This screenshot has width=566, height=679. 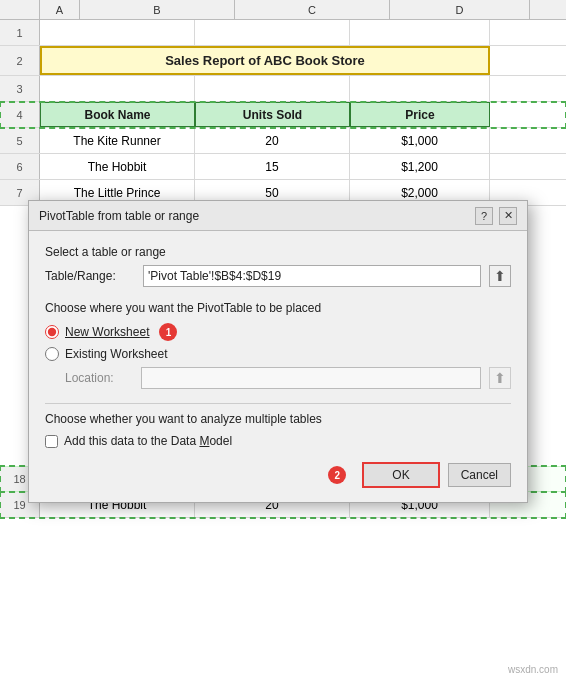 What do you see at coordinates (148, 441) in the screenshot?
I see `data-model-label: Add this data to the Data Model` at bounding box center [148, 441].